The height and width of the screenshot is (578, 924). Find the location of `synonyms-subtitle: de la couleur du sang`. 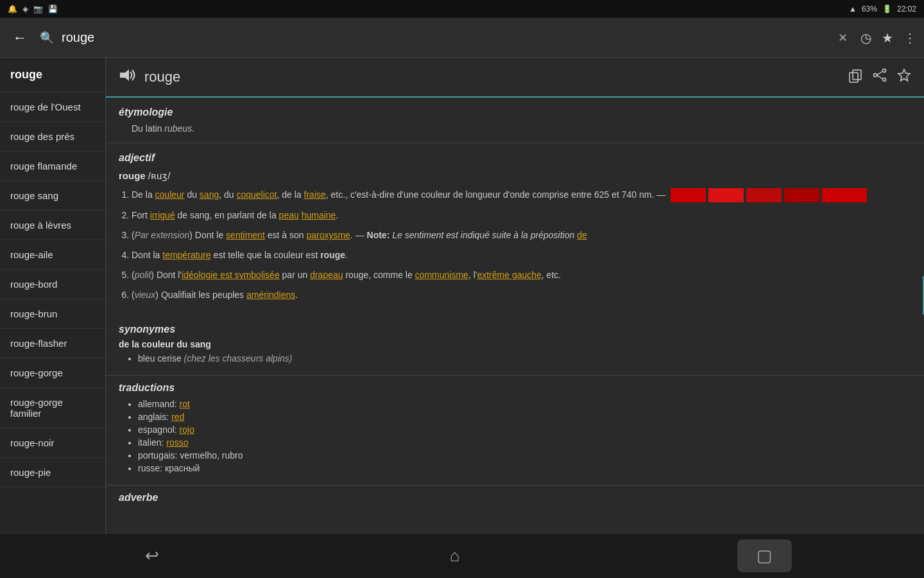

synonyms-subtitle: de la couleur du sang is located at coordinates (515, 344).